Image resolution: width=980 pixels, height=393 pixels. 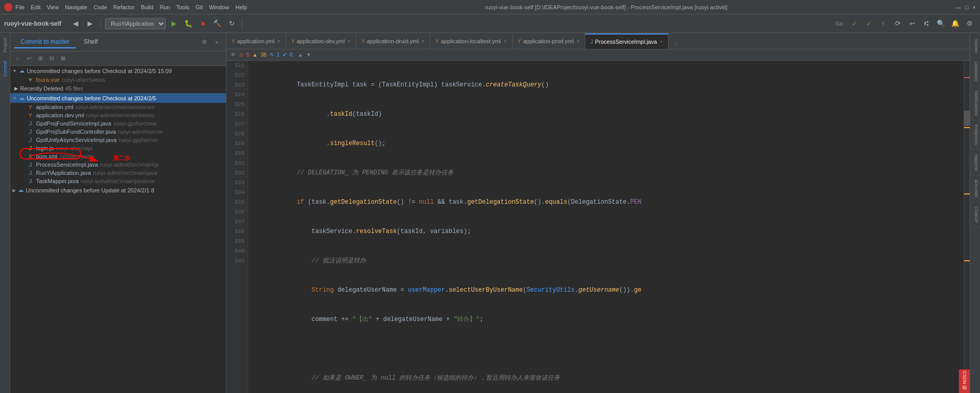 I want to click on git-check-btn: ✓, so click(x=854, y=24).